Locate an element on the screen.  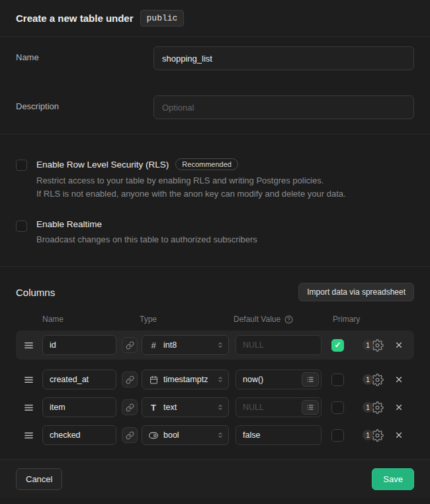
text-icon: T is located at coordinates (153, 408).